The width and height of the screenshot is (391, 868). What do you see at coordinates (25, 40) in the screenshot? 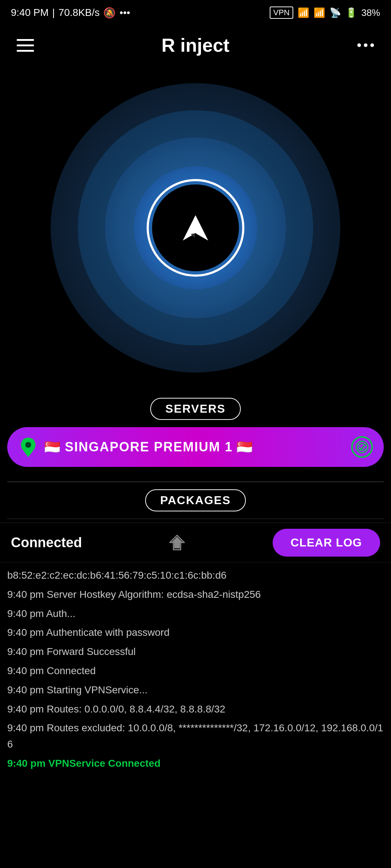
I see `hamburger-line1` at bounding box center [25, 40].